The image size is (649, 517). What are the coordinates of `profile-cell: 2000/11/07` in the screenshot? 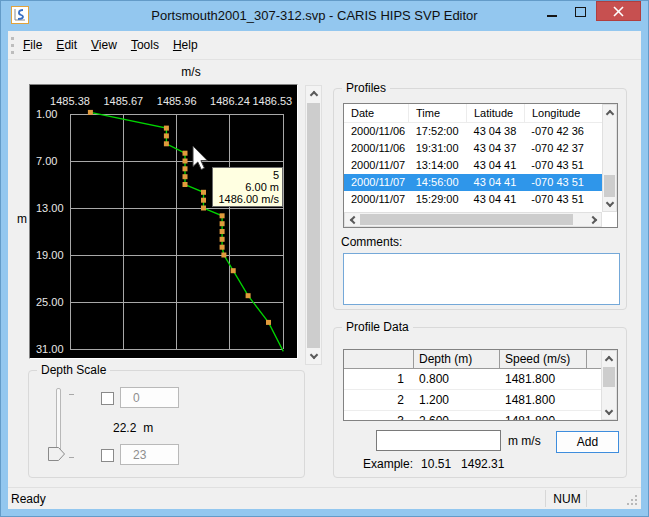 It's located at (376, 166).